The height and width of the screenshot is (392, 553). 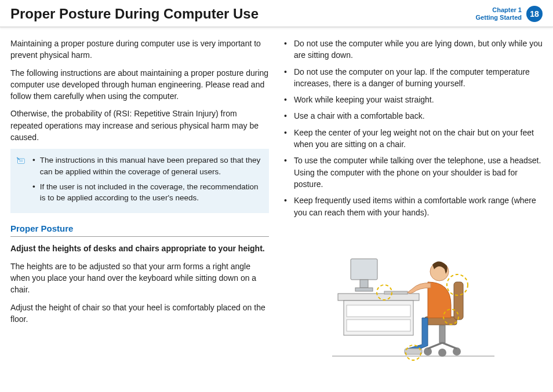 What do you see at coordinates (140, 314) in the screenshot?
I see `posture-p2: Adjust the height of chair so that your …` at bounding box center [140, 314].